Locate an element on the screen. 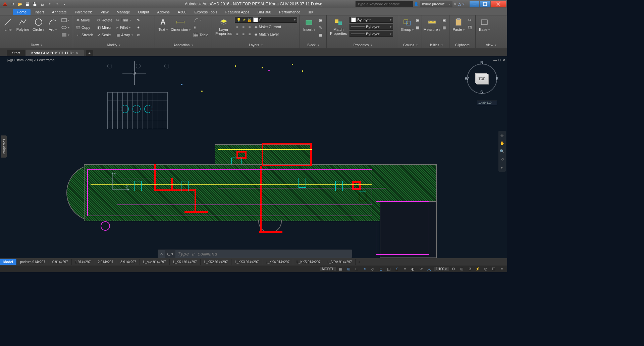  polyline-button: Polyline is located at coordinates (23, 24).